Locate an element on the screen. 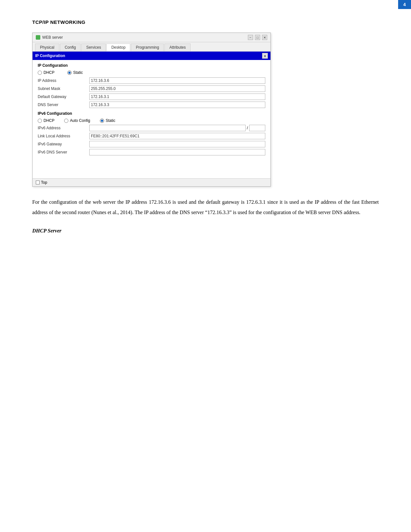  ipv6-radio-row: DHCP Auto Config Static is located at coordinates (152, 121).